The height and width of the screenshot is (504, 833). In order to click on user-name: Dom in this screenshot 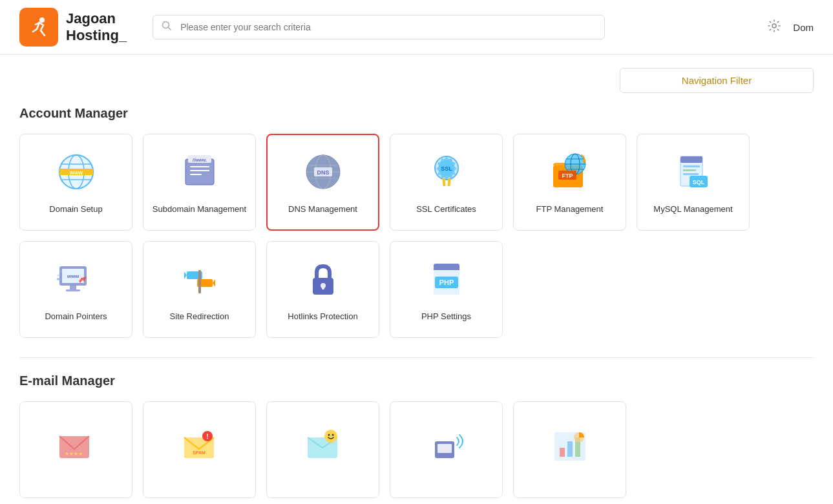, I will do `click(803, 27)`.